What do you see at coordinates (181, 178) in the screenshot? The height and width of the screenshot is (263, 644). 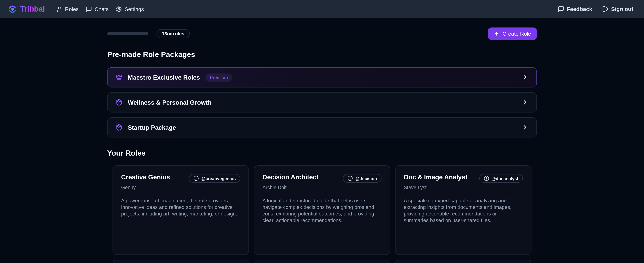 I see `card-header: Creative Genius @creativegenius` at bounding box center [181, 178].